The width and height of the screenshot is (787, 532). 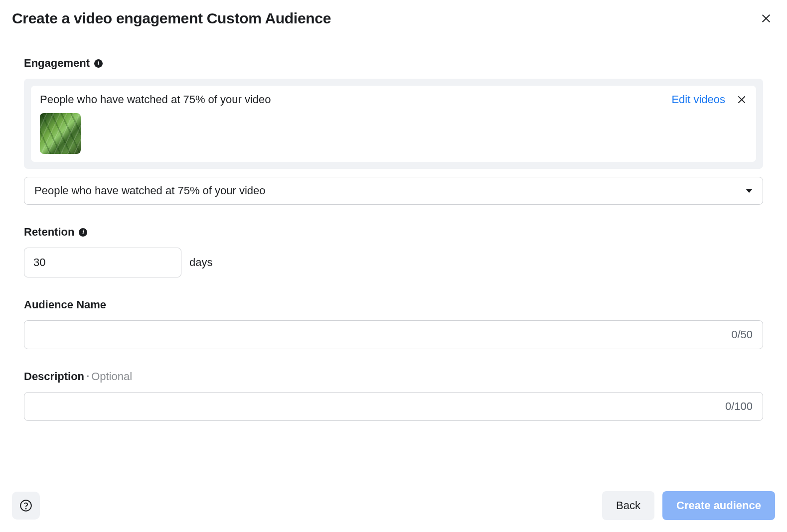 I want to click on engagement-label-text: Engagement, so click(x=57, y=63).